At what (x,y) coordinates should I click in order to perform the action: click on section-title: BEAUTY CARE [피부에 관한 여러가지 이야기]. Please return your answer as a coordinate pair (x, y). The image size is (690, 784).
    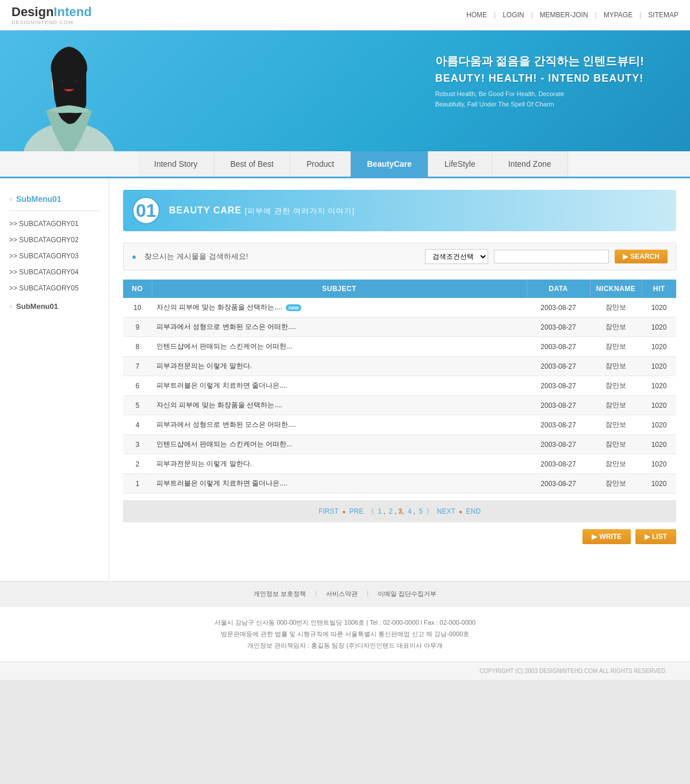
    Looking at the image, I should click on (262, 211).